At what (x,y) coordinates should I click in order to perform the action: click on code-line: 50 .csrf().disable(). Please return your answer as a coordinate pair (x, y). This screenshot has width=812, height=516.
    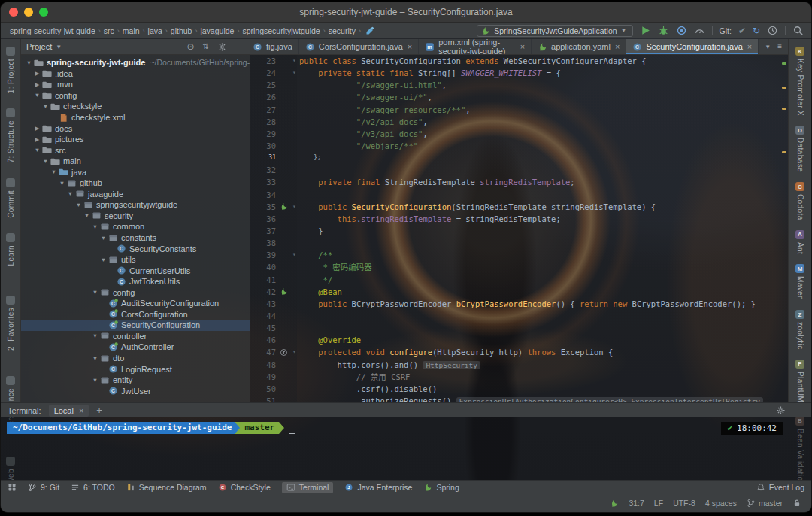
    Looking at the image, I should click on (519, 389).